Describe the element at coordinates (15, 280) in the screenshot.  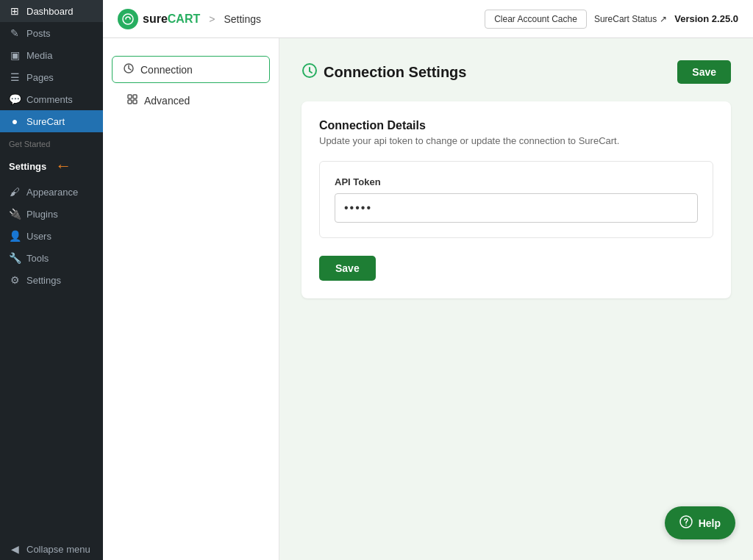
I see `settings-icon: ⚙` at that location.